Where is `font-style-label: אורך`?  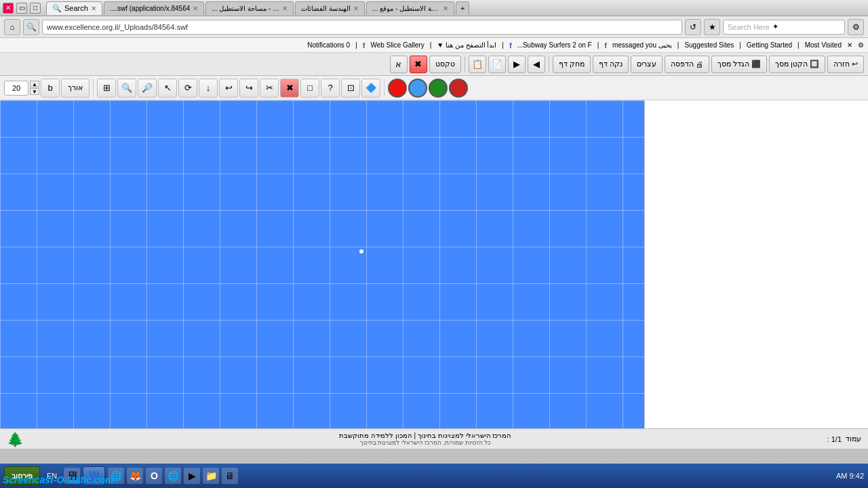
font-style-label: אורך is located at coordinates (75, 88).